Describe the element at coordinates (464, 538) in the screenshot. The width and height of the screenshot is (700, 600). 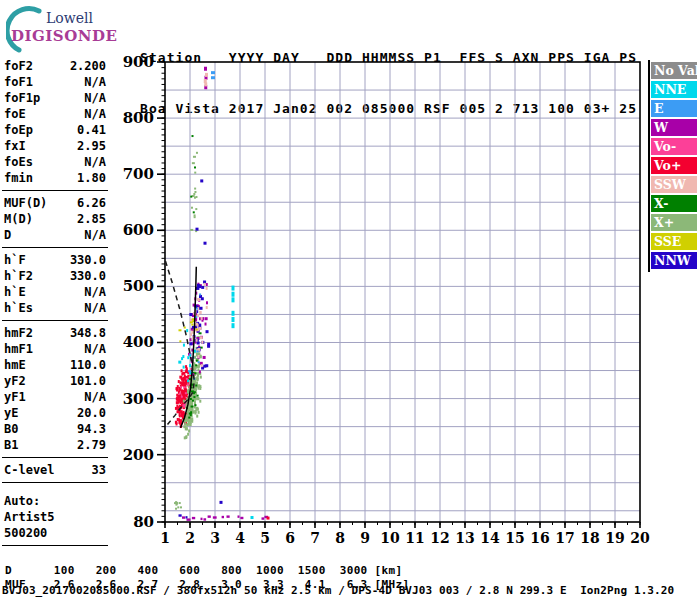
I see `x-axis-tick-label: 13` at that location.